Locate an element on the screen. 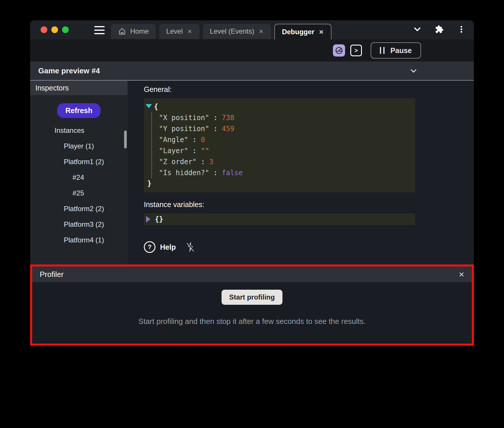 The image size is (504, 428). json-row-is-hidden: "Is hidden?" : false is located at coordinates (285, 173).